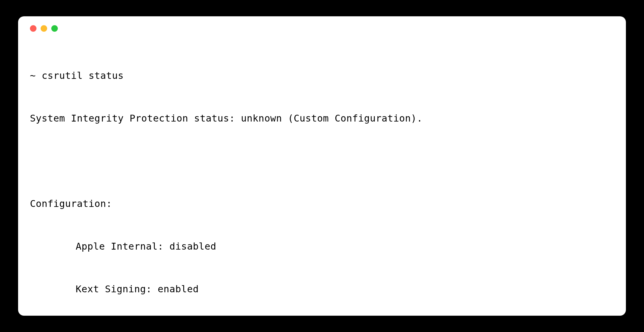  What do you see at coordinates (322, 28) in the screenshot?
I see `window-controls` at bounding box center [322, 28].